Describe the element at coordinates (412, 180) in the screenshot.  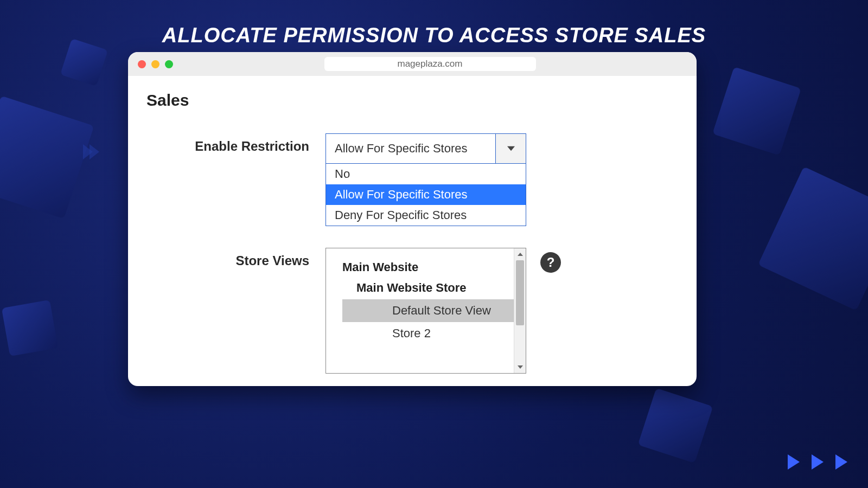
I see `row-enable-restriction: Enable Restriction Allow For Specific St…` at that location.